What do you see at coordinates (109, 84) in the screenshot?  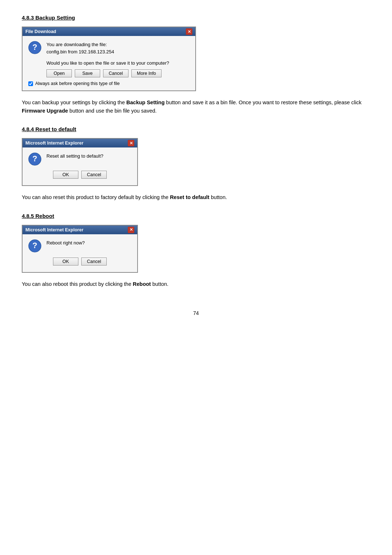 I see `checkbox-row: Always ask before opening this type of f…` at bounding box center [109, 84].